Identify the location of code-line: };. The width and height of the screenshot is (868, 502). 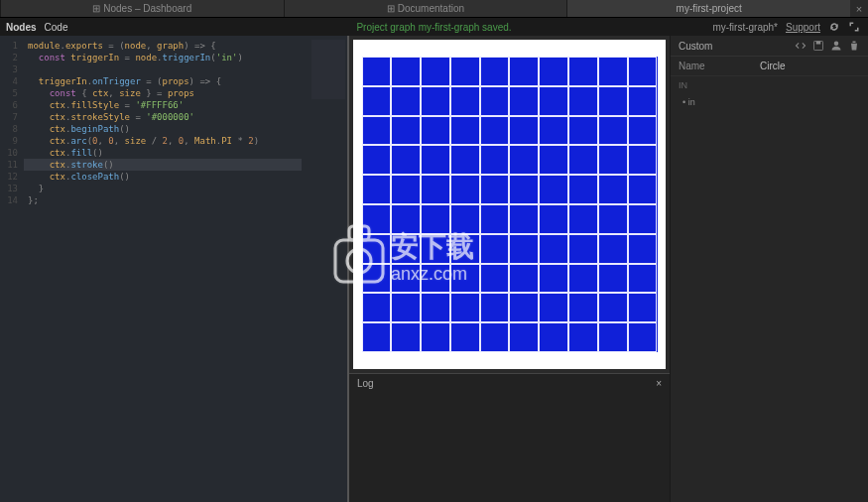
(168, 200).